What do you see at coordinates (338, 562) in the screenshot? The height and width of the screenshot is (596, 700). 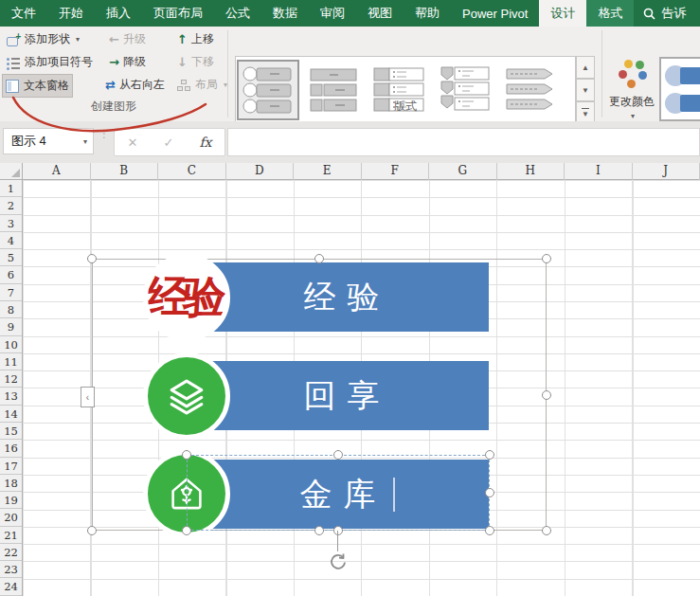 I see `rotate-handle-icon` at bounding box center [338, 562].